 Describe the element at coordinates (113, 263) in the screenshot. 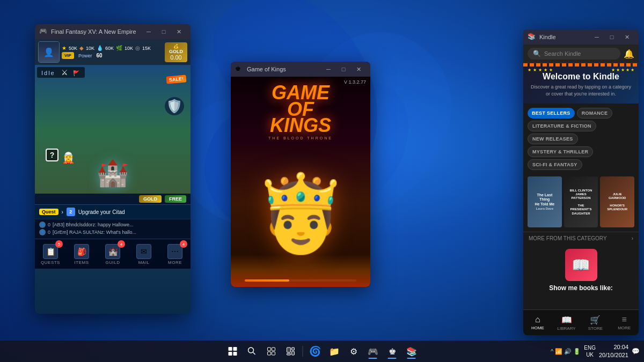

I see `ff-guild-label: GUILD` at that location.